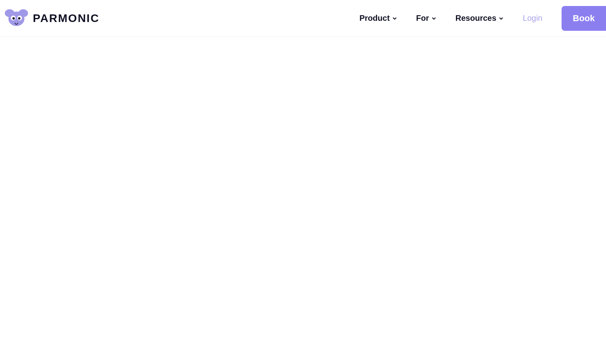  I want to click on timeline-content: Webinars Videos Promo Ads e ⌕ + ADD A NE…, so click(303, 51).